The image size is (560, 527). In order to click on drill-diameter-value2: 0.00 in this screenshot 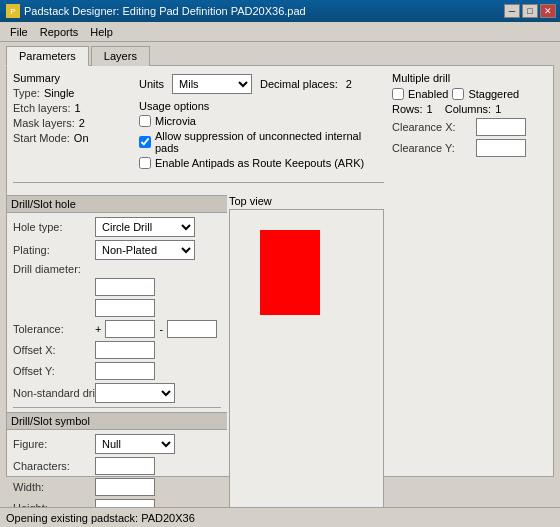, I will do `click(125, 308)`.